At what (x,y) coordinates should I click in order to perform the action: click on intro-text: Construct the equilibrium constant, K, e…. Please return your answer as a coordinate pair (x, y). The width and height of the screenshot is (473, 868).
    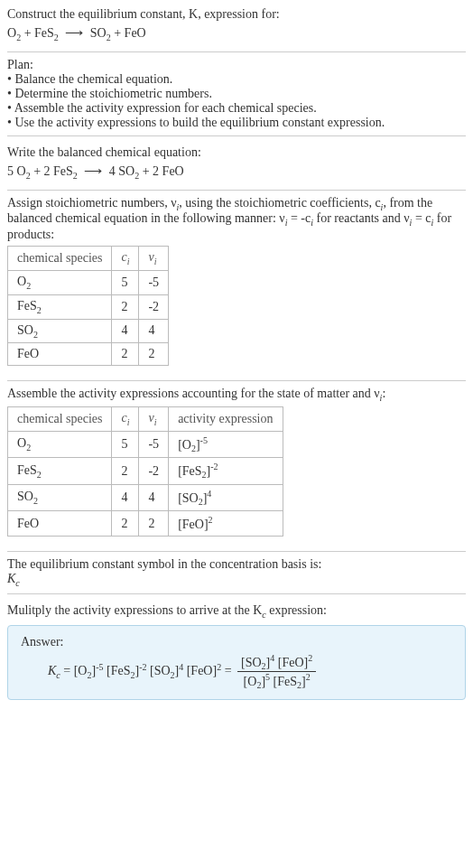
    Looking at the image, I should click on (144, 14).